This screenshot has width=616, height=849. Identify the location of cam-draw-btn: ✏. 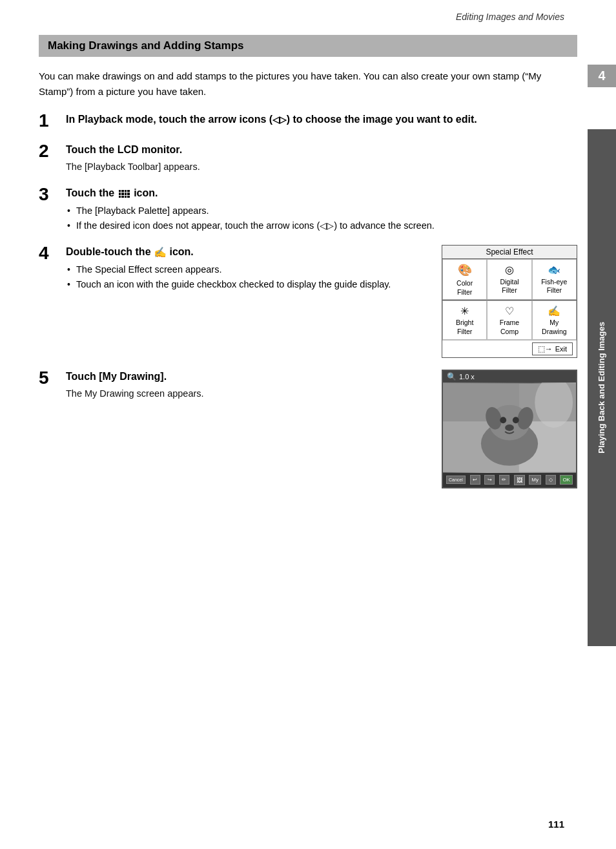
(504, 479).